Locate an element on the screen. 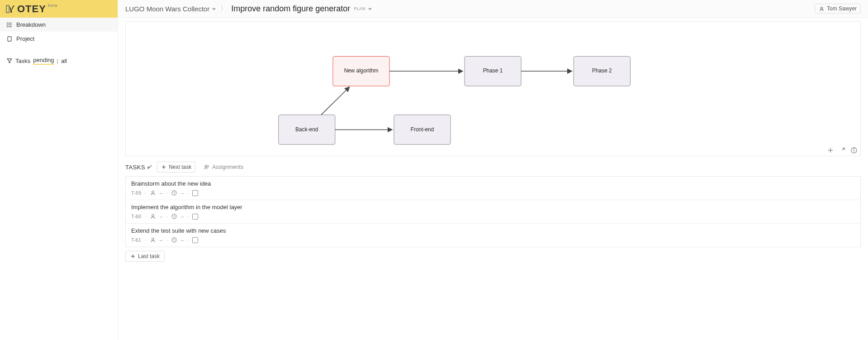 The image size is (868, 340). next-task-button: Next task is located at coordinates (176, 167).